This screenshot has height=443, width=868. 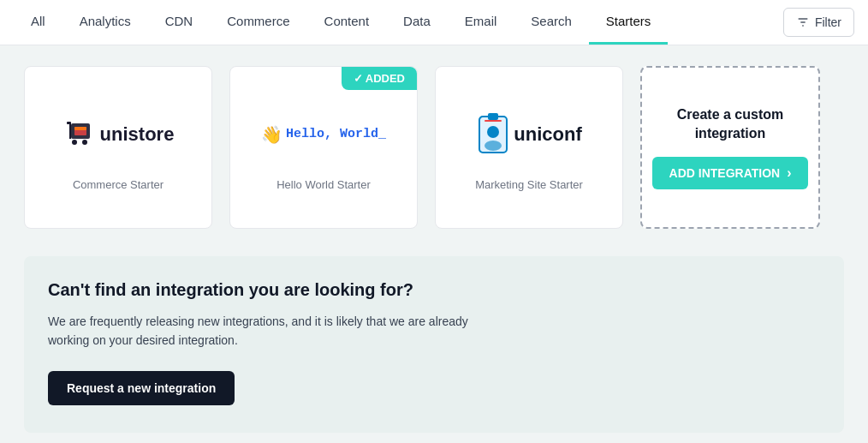 What do you see at coordinates (628, 22) in the screenshot?
I see `tab-starters: Starters` at bounding box center [628, 22].